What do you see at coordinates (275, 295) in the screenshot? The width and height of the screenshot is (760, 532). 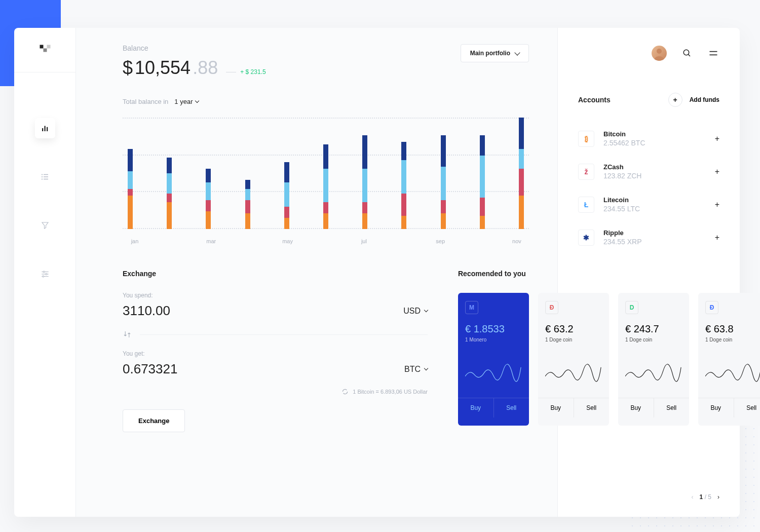 I see `spend-label: You spend:` at bounding box center [275, 295].